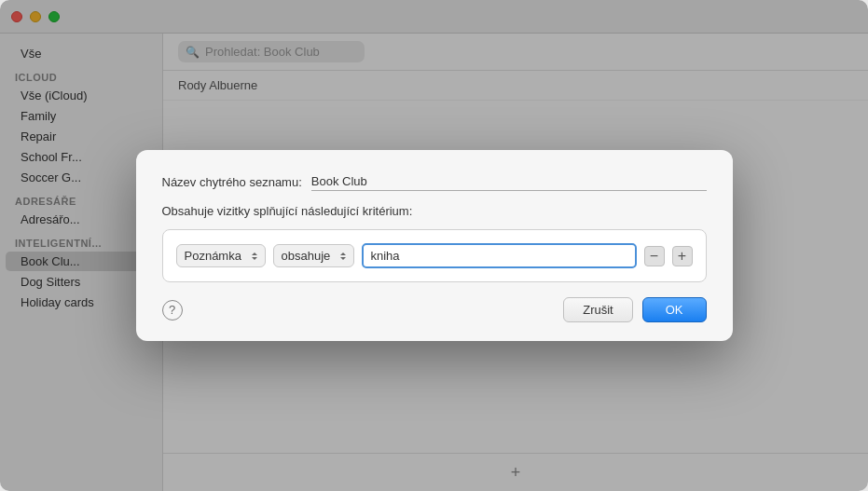  I want to click on operator-select: obsahuje, so click(313, 255).